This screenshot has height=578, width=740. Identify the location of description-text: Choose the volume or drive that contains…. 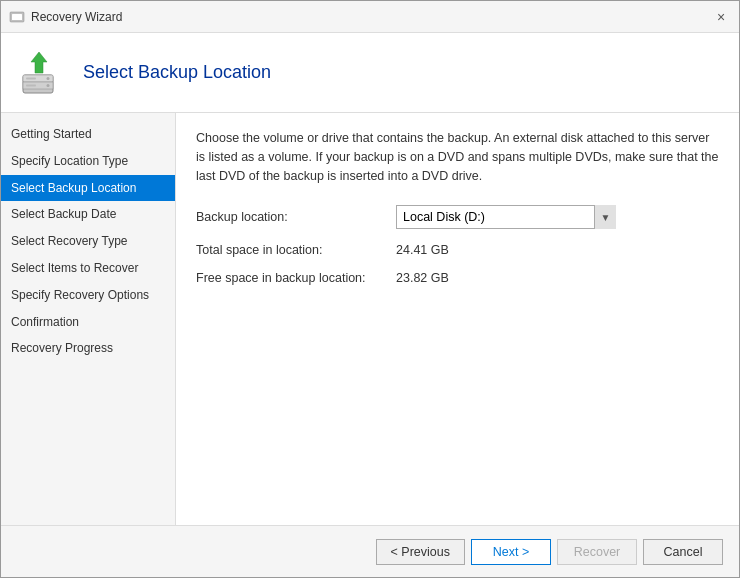
(458, 157).